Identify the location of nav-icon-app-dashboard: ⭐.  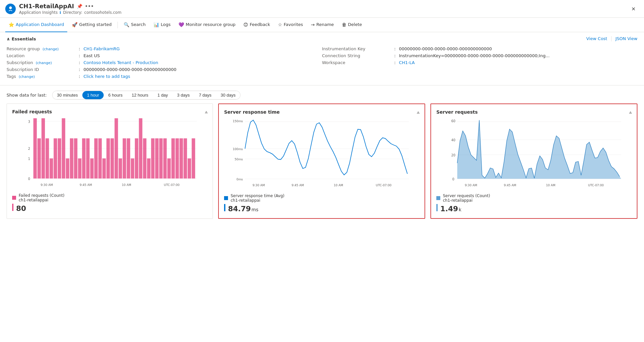
(11, 25).